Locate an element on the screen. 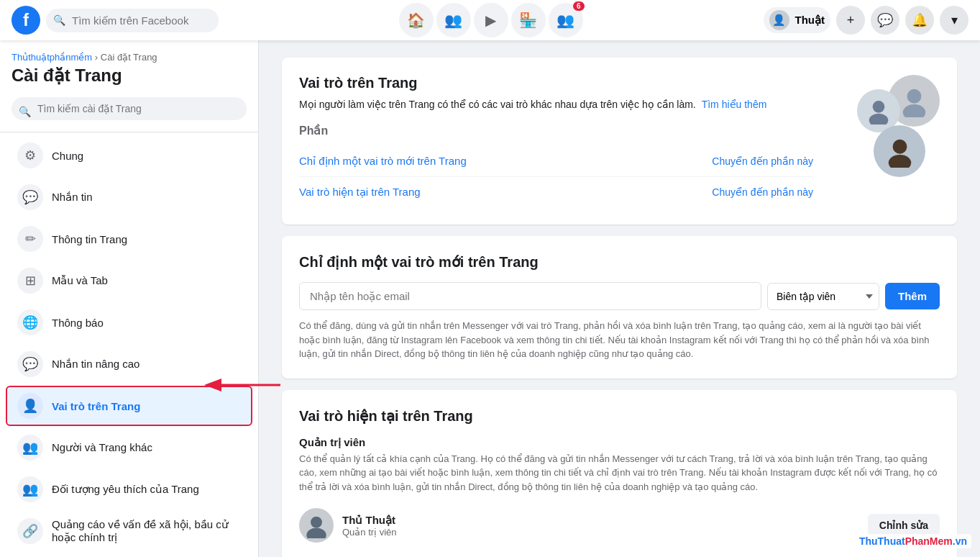  current-roles-title: Vai trò hiện tại trên Trang is located at coordinates (620, 416).